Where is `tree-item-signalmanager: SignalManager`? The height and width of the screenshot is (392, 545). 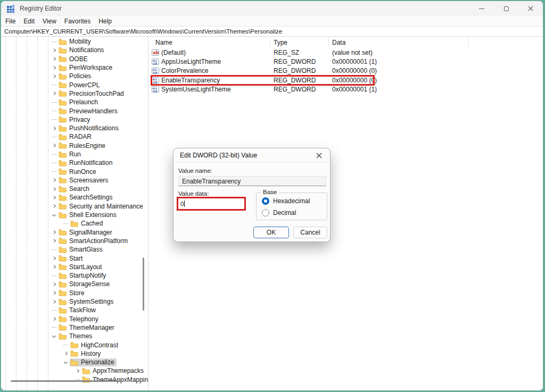
tree-item-signalmanager: SignalManager is located at coordinates (75, 232).